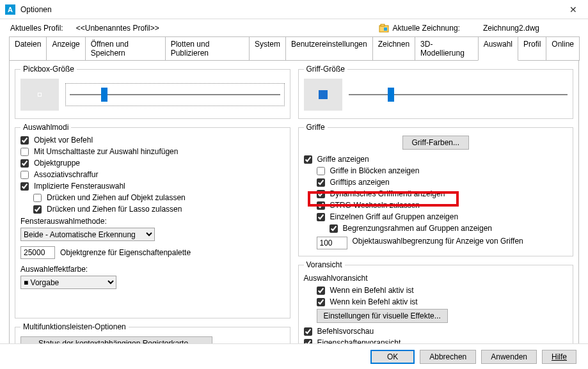 The image size is (588, 369). What do you see at coordinates (57, 163) in the screenshot?
I see `chk-objektgruppe-label: Objektgruppe` at bounding box center [57, 163].